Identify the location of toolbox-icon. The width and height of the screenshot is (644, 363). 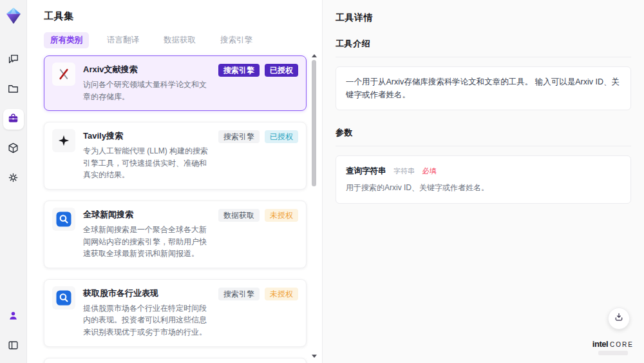
(13, 120).